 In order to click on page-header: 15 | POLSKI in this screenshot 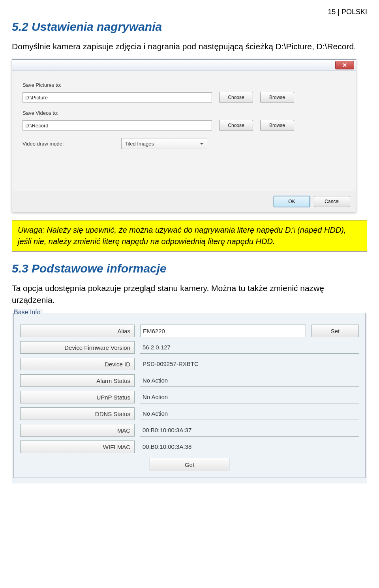, I will do `click(190, 12)`.